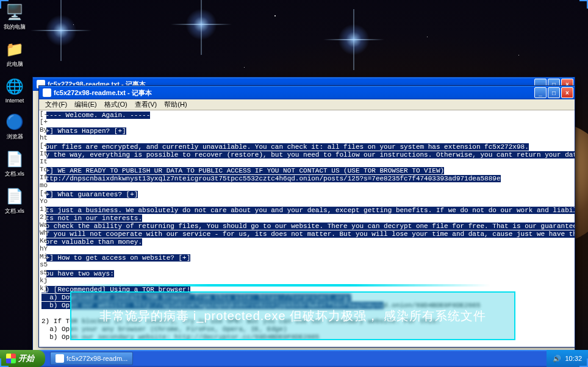 This screenshot has height=367, width=588. Describe the element at coordinates (15, 122) in the screenshot. I see `app-icon: 🔵` at that location.